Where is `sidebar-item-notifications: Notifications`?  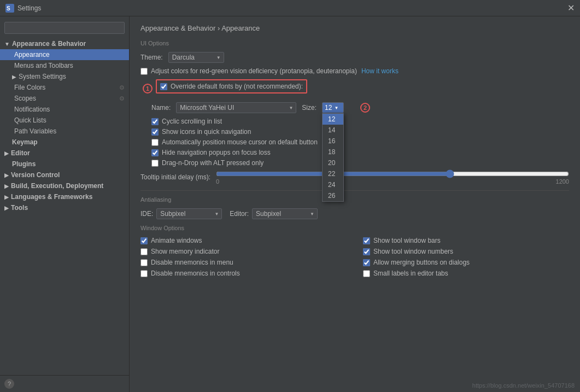 sidebar-item-notifications: Notifications is located at coordinates (65, 109).